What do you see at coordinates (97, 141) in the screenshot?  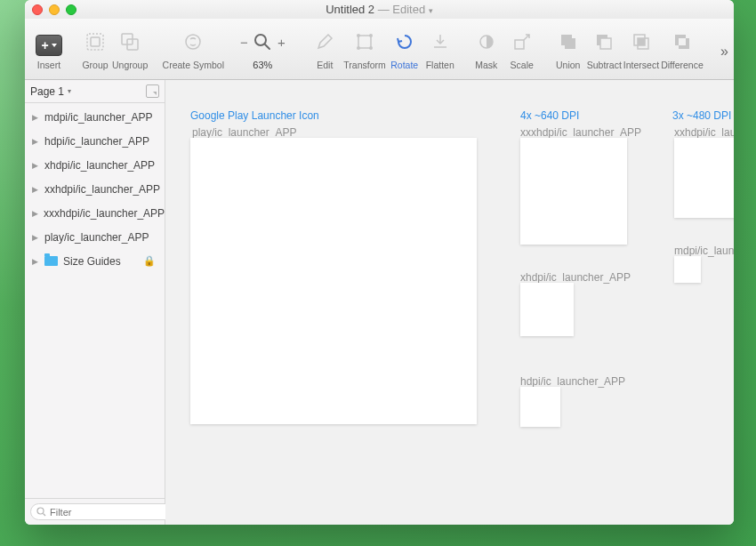 I see `layer-name: hdpi/ic_launcher_APP` at bounding box center [97, 141].